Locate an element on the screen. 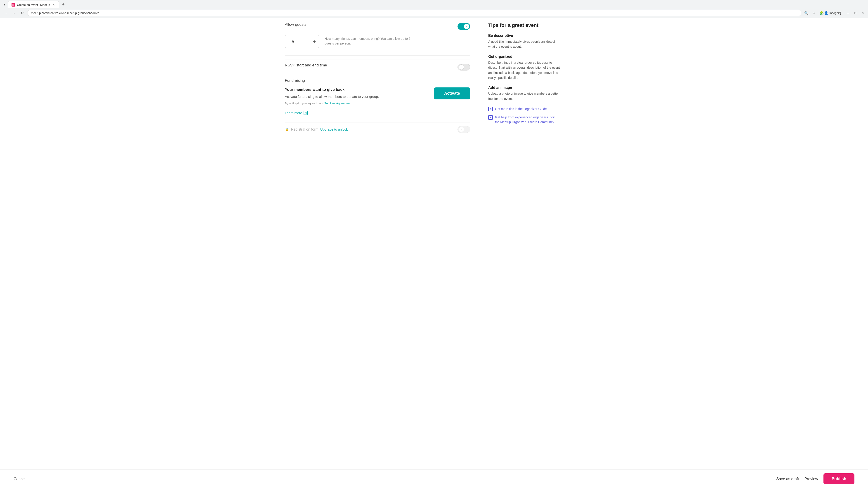 The height and width of the screenshot is (488, 868). services-agreement-link: Services Agreement. is located at coordinates (338, 103).